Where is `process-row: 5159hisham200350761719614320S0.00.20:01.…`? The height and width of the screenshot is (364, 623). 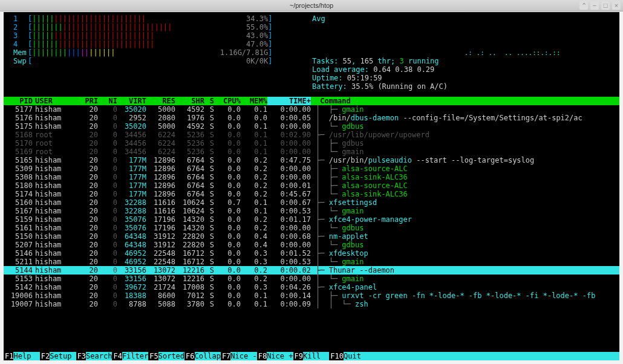
process-row: 5159hisham200350761719614320S0.00.20:01.… is located at coordinates (312, 219).